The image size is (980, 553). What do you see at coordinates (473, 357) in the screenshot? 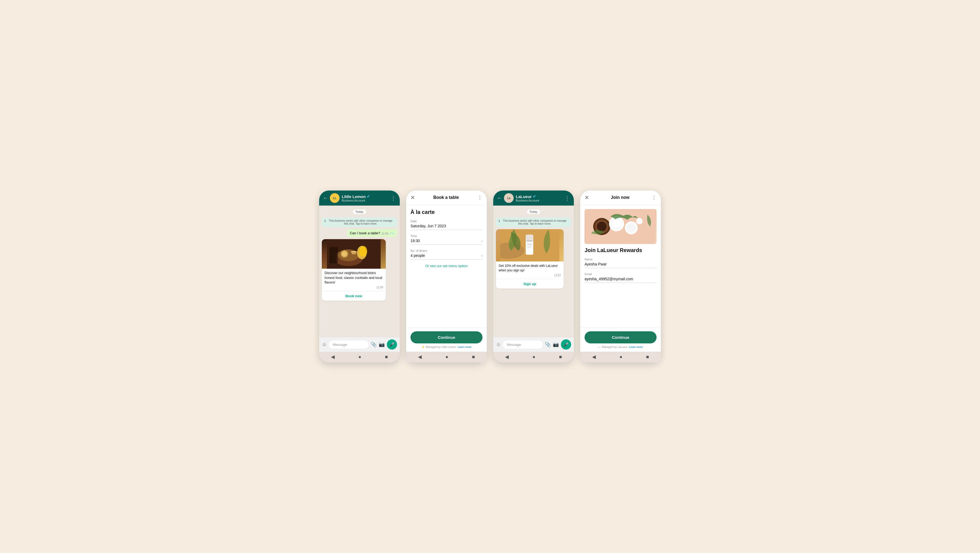
I see `nav-square-m1: ■` at bounding box center [473, 357].